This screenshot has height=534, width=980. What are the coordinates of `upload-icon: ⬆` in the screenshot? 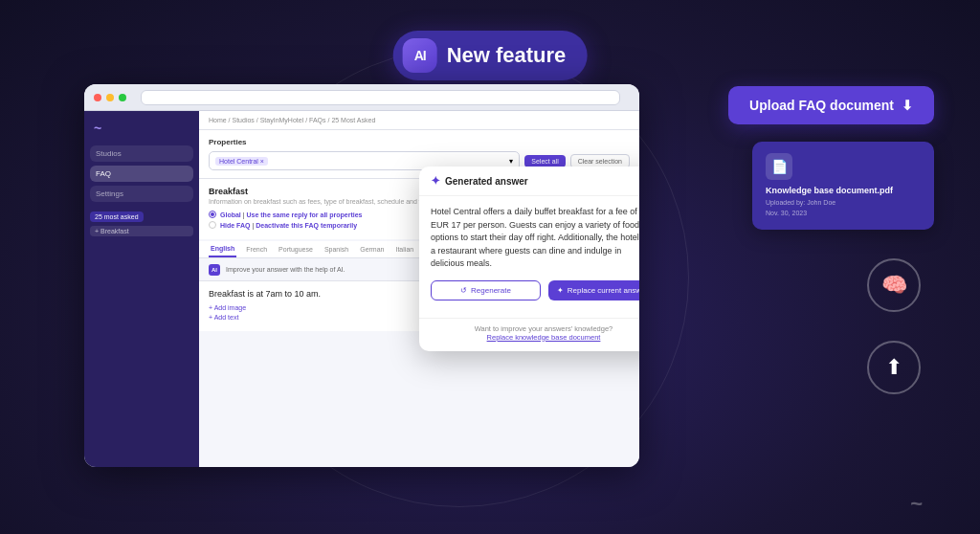 It's located at (894, 367).